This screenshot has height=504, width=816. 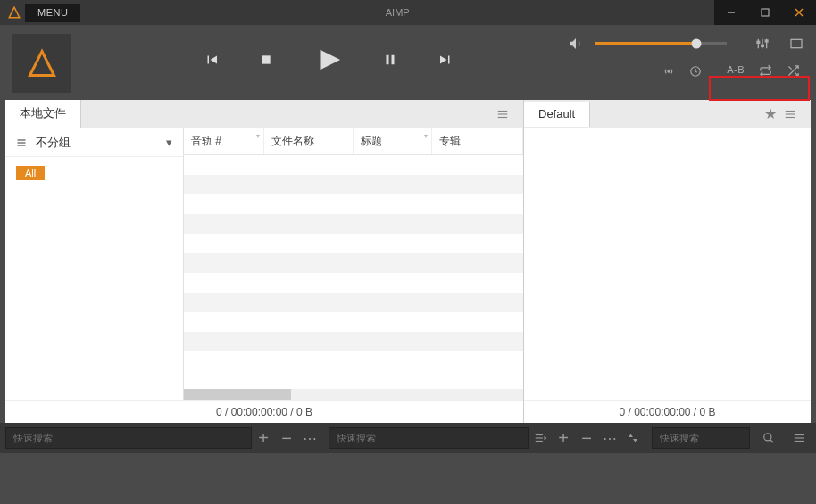 I want to click on search-input-left, so click(x=129, y=438).